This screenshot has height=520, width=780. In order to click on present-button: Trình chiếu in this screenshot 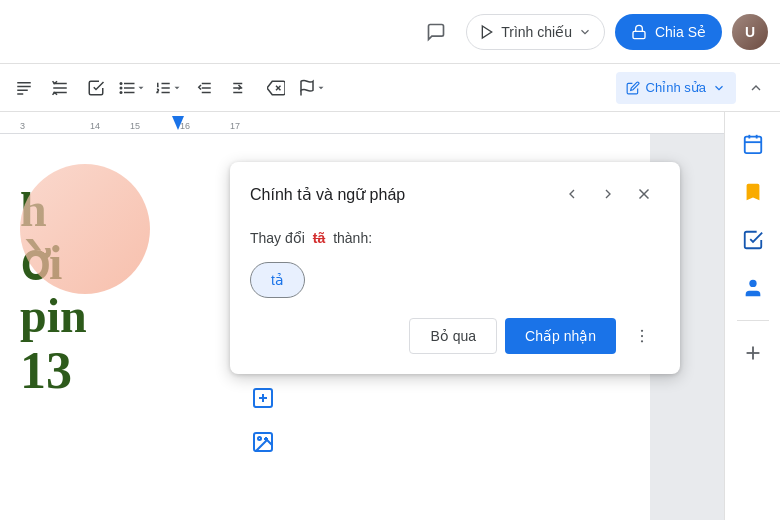, I will do `click(536, 32)`.